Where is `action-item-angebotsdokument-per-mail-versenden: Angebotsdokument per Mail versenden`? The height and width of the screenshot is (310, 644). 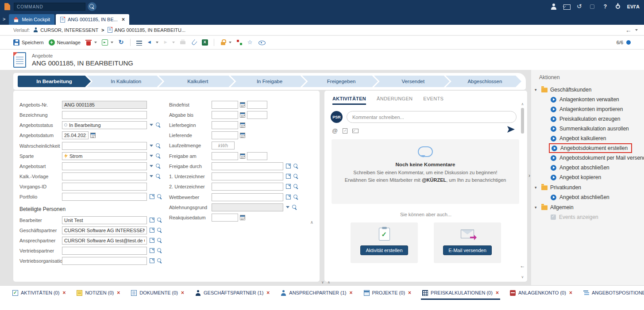 action-item-angebotsdokument-per-mail-versenden: Angebotsdokument per Mail versenden is located at coordinates (598, 158).